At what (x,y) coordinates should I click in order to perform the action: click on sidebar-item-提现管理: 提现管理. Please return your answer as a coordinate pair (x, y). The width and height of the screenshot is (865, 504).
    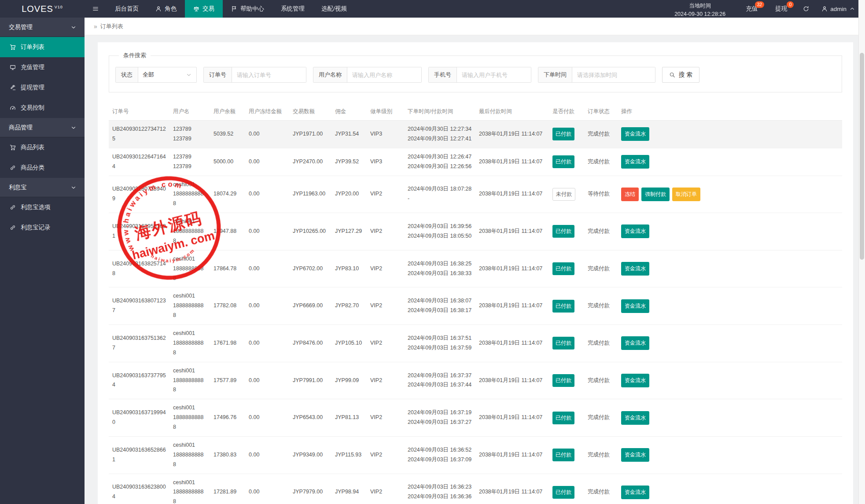
    Looking at the image, I should click on (42, 88).